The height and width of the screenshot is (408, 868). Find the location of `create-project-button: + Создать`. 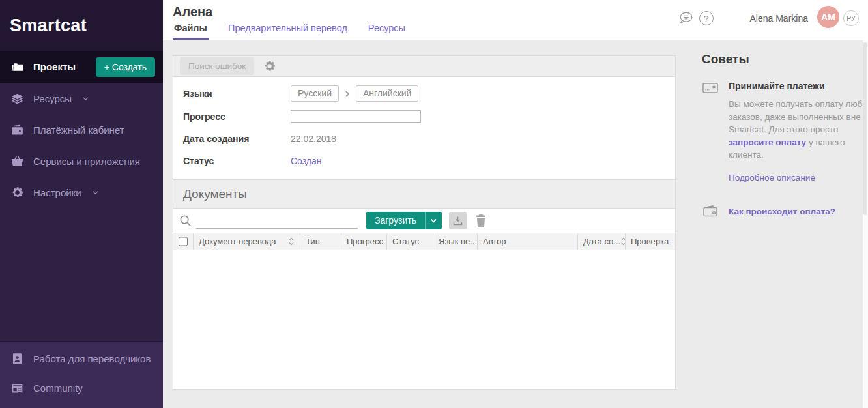

create-project-button: + Создать is located at coordinates (125, 67).